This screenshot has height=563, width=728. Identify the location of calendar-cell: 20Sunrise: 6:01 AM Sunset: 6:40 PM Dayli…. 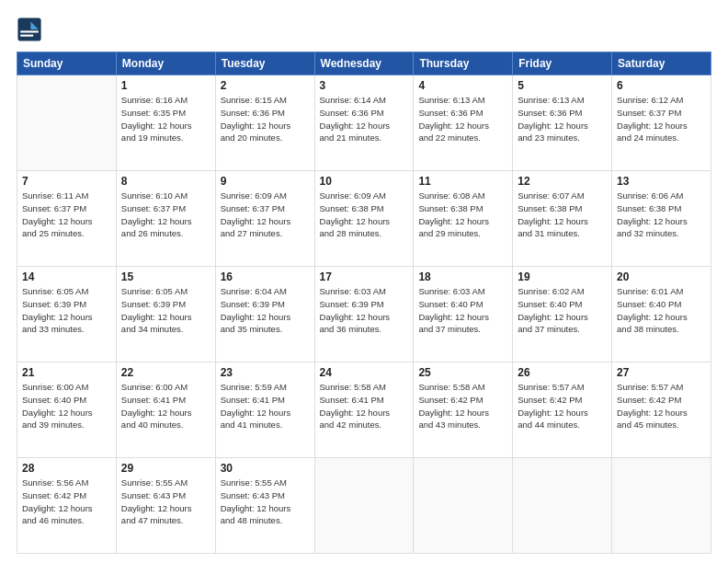
(662, 315).